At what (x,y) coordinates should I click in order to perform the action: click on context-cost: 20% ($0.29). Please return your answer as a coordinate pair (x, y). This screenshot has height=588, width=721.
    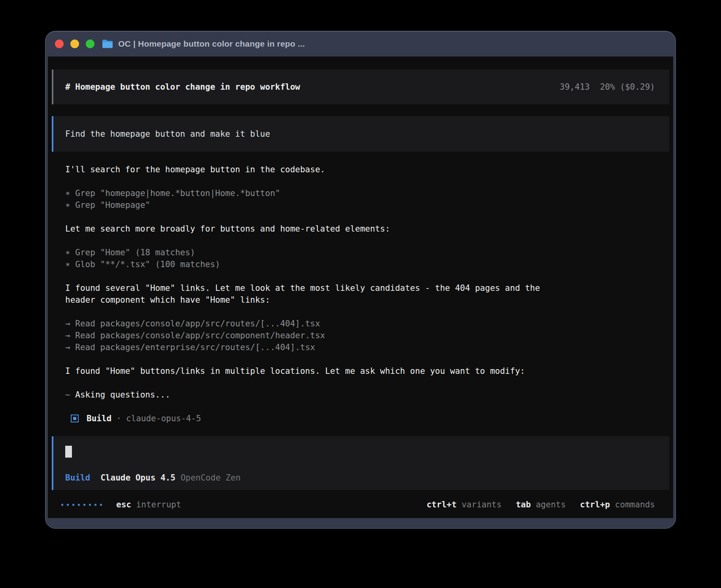
    Looking at the image, I should click on (628, 87).